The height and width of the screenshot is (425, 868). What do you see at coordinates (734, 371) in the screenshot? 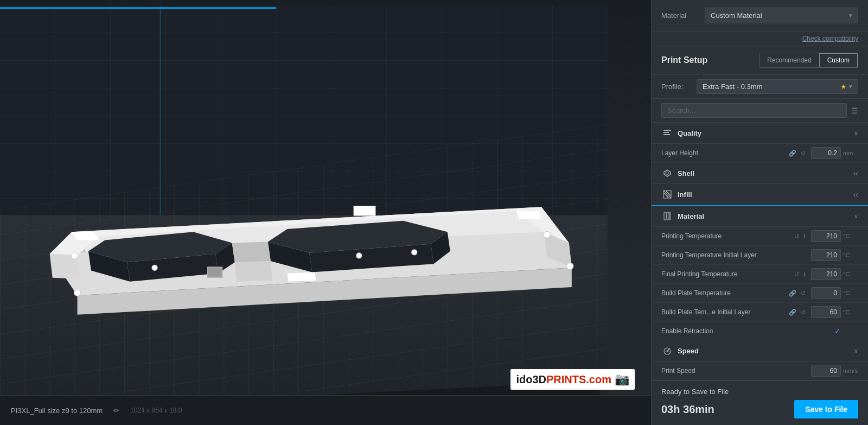
I see `print-speed-label: Print Speed` at bounding box center [734, 371].